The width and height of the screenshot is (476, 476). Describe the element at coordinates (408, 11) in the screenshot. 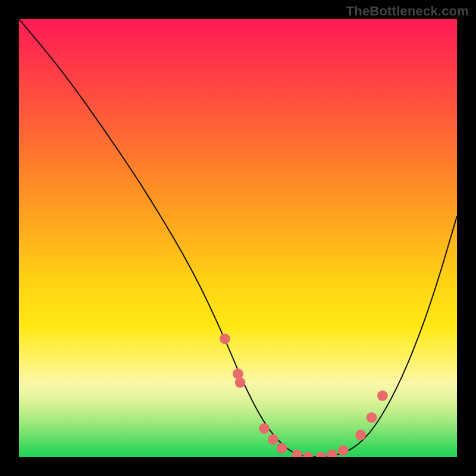

I see `attribution-watermark: TheBottleneck.com` at that location.